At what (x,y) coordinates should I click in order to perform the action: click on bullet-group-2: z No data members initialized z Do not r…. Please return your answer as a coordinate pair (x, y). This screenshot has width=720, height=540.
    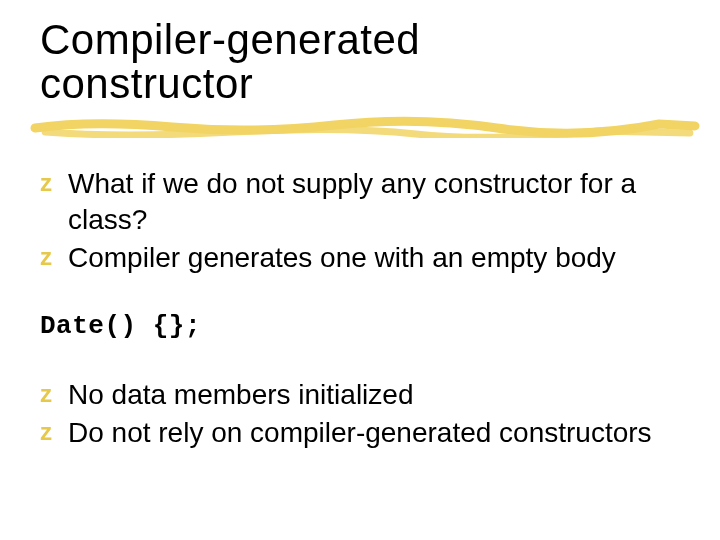
    Looking at the image, I should click on (365, 414).